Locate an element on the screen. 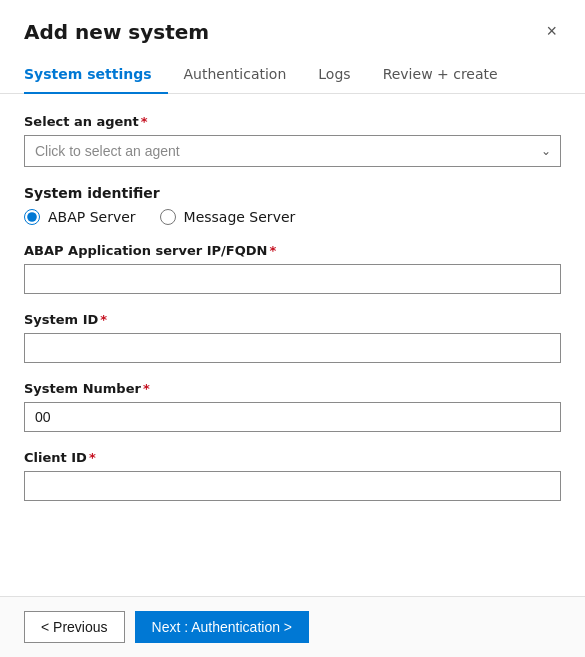 The image size is (585, 657). modal-footer: < Previous Next : Authentication > is located at coordinates (292, 626).